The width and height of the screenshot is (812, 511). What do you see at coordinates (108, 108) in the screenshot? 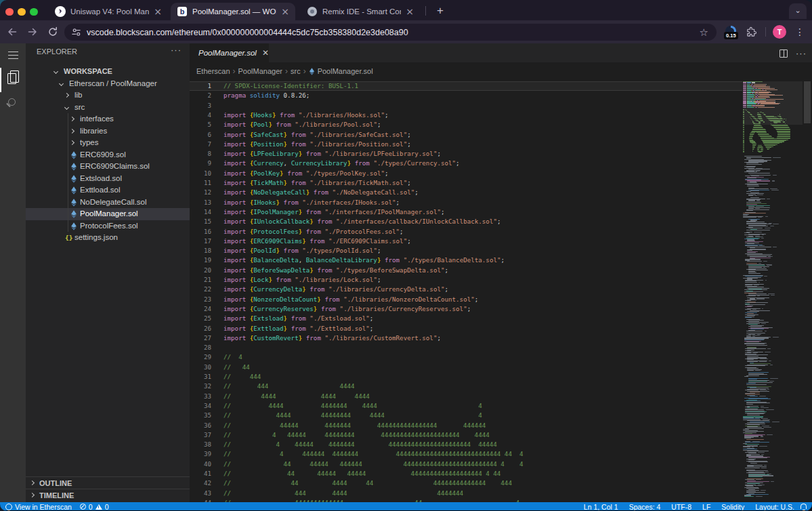
I see `tree-item-src: src` at bounding box center [108, 108].